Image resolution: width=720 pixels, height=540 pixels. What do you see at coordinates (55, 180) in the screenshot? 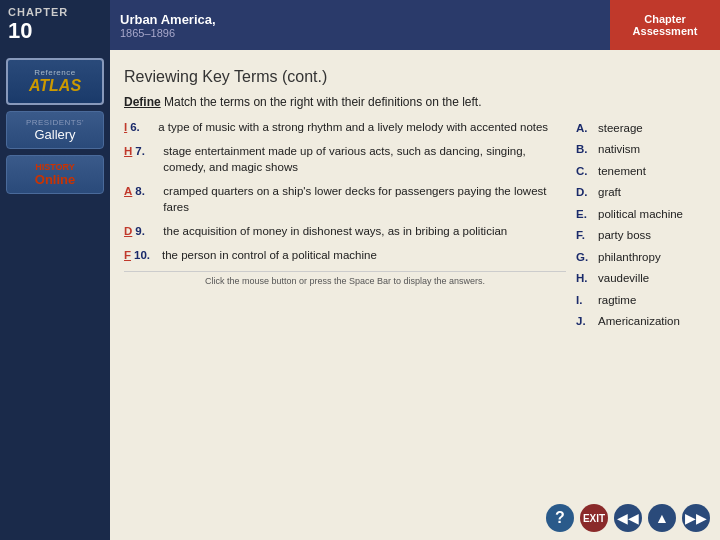
I see `online-text: Online` at bounding box center [55, 180].